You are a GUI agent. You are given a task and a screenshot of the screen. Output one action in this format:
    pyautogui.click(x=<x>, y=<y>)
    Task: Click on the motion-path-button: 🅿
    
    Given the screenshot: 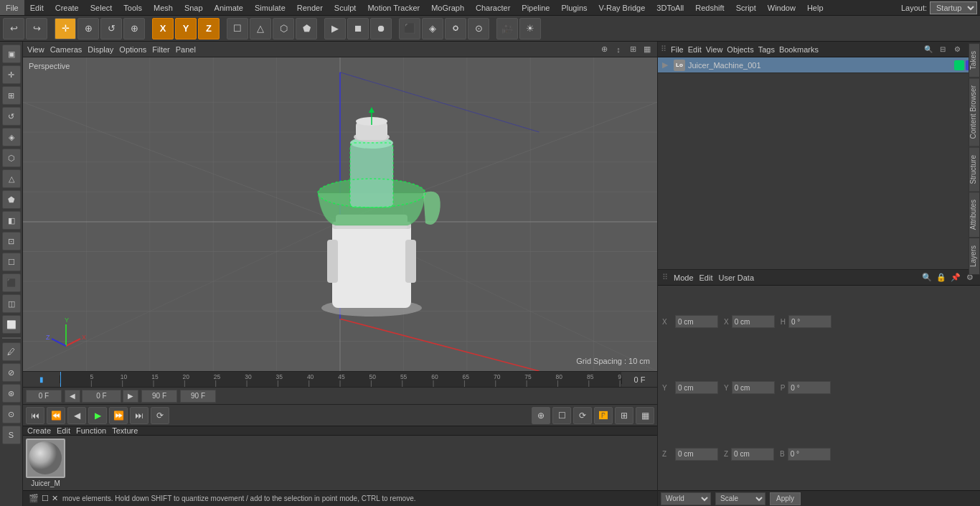 What is the action you would take?
    pyautogui.click(x=603, y=416)
    